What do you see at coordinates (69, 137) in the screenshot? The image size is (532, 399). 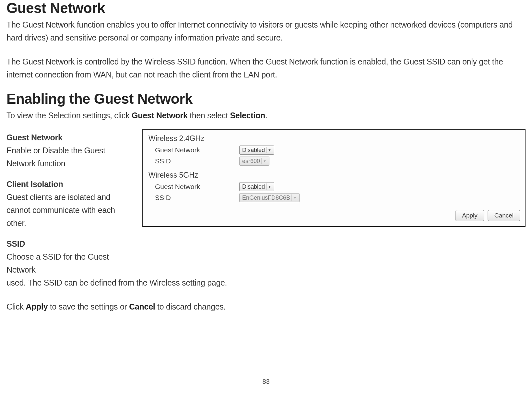 I see `def-guest-network-title: Guest Network` at bounding box center [69, 137].